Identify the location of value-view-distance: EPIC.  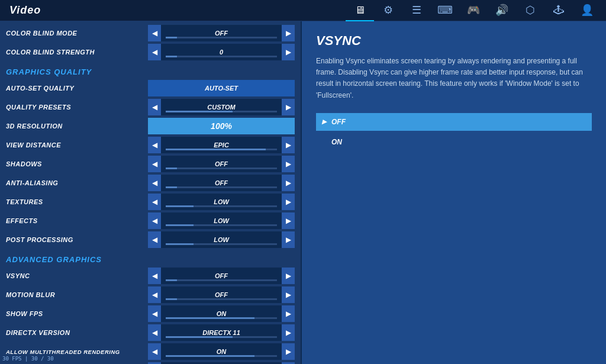
(221, 145).